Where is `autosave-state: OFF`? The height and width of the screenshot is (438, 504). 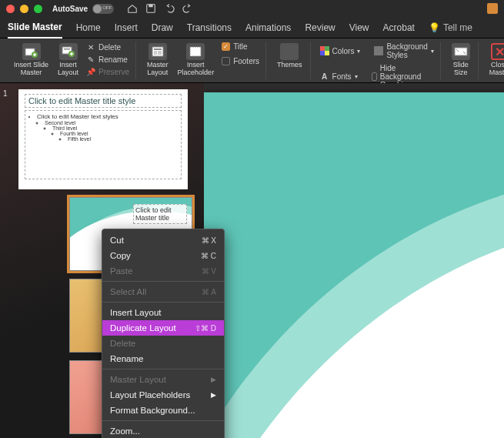
autosave-state: OFF is located at coordinates (107, 8).